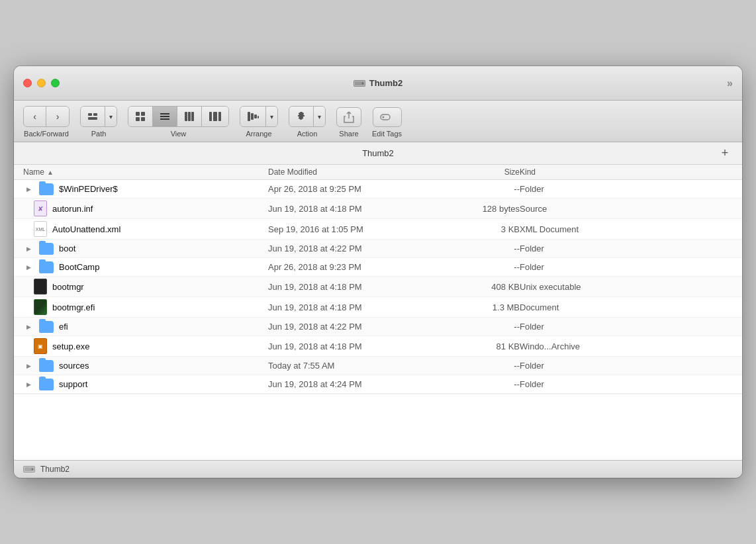 This screenshot has height=544, width=756. Describe the element at coordinates (189, 116) in the screenshot. I see `column-view-icon` at that location.